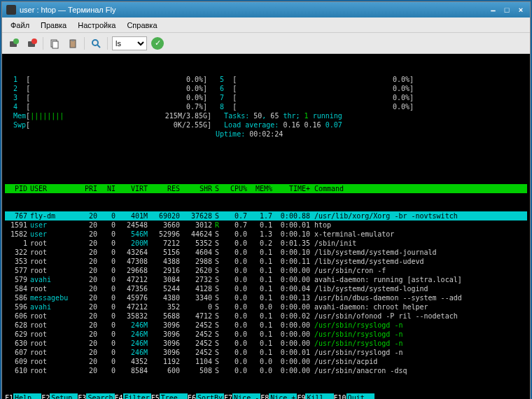  What do you see at coordinates (266, 335) in the screenshot?
I see `process-row: 629root200246M30962452S0.00.10:00.00/usr…` at bounding box center [266, 335].